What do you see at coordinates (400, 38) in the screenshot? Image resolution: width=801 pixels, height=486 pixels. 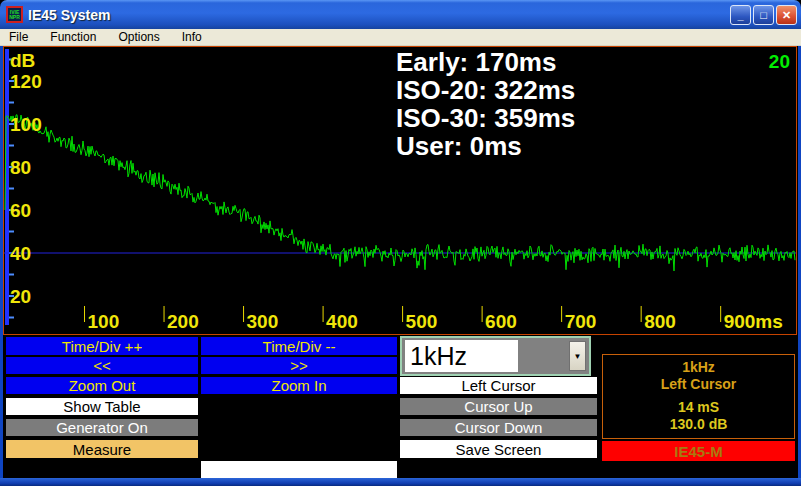 I see `menu-bar: File Function Options Info` at bounding box center [400, 38].